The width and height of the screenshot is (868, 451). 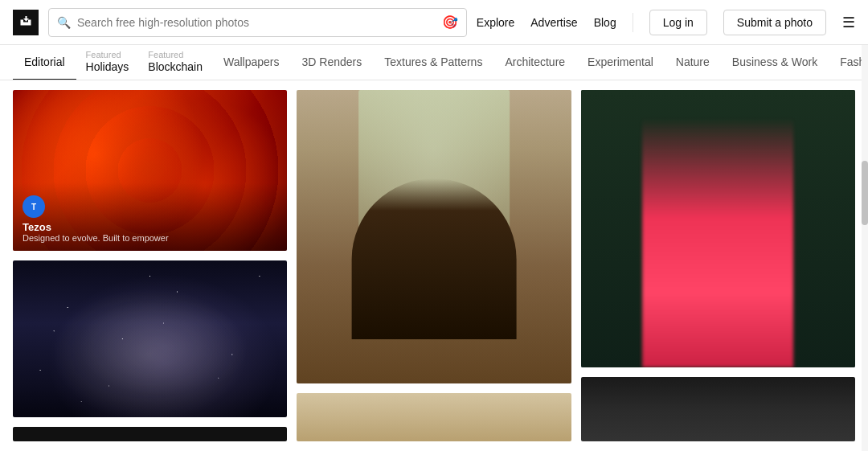 I want to click on header-nav: Explore Advertise Blog Log in Submit a p…, so click(x=665, y=23).